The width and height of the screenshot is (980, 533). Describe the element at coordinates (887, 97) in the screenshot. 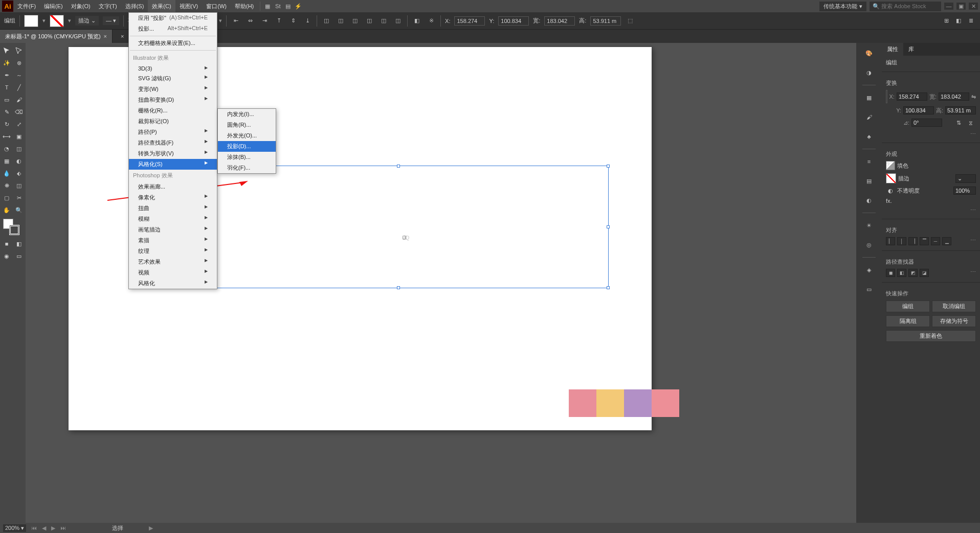

I see `ref-point-icon` at that location.